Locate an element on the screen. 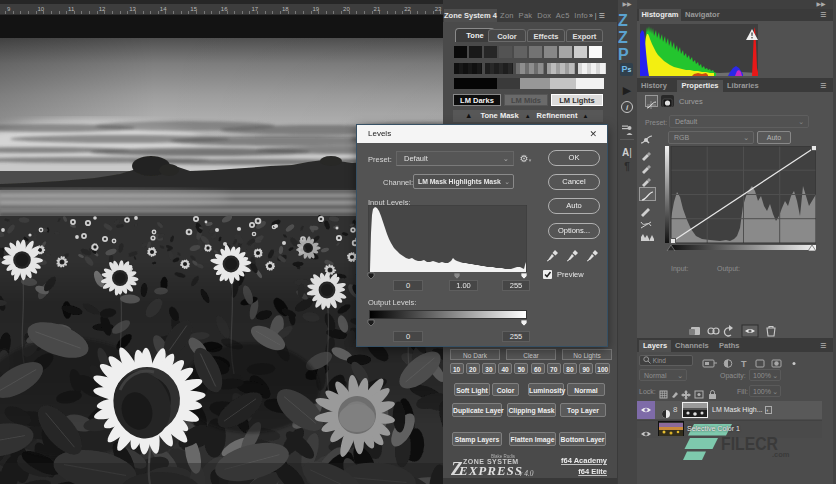  svg-text: FILECR is located at coordinates (750, 444).